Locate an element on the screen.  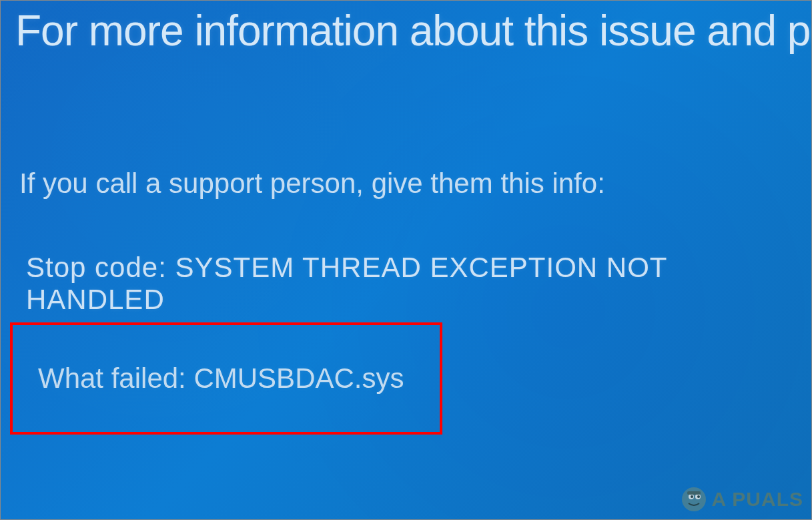
appuals-logo-icon is located at coordinates (694, 499).